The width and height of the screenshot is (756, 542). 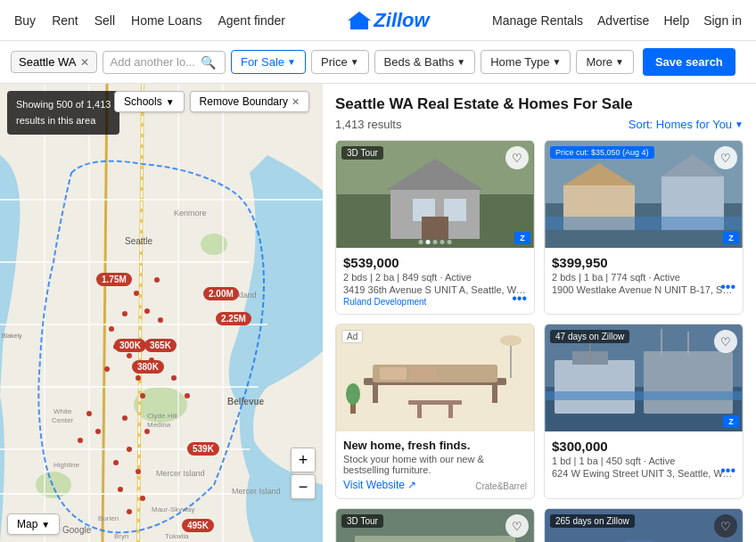 I want to click on beds-baths-filter: Beds & Baths ▼, so click(x=425, y=62).